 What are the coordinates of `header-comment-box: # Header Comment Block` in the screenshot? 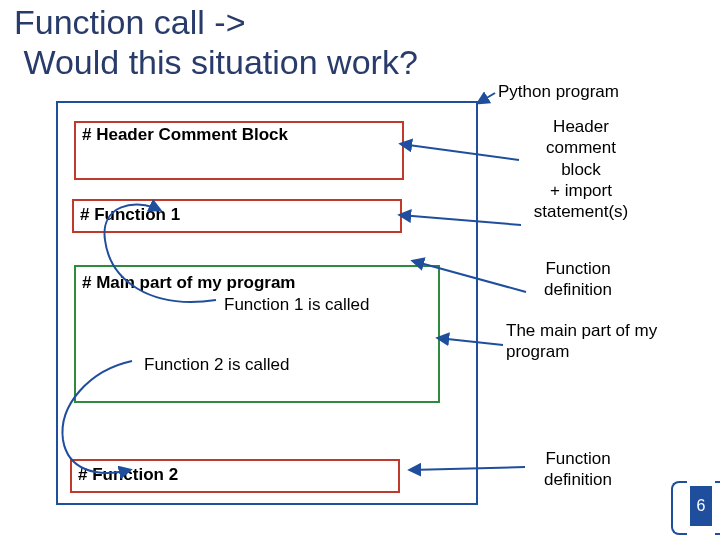 It's located at (239, 150).